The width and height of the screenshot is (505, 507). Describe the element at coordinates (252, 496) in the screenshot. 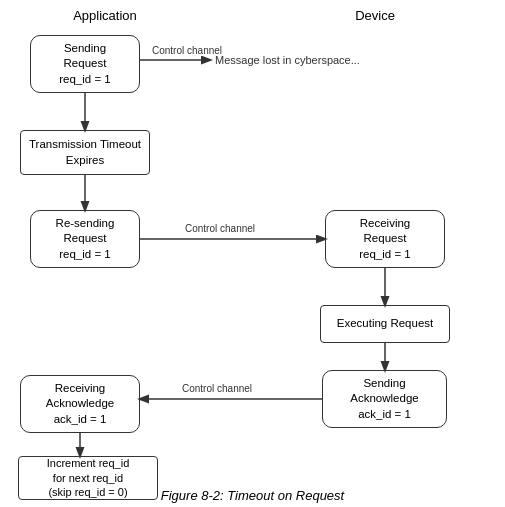

I see `figure-caption: Figure 8-2: Timeout on Request` at that location.